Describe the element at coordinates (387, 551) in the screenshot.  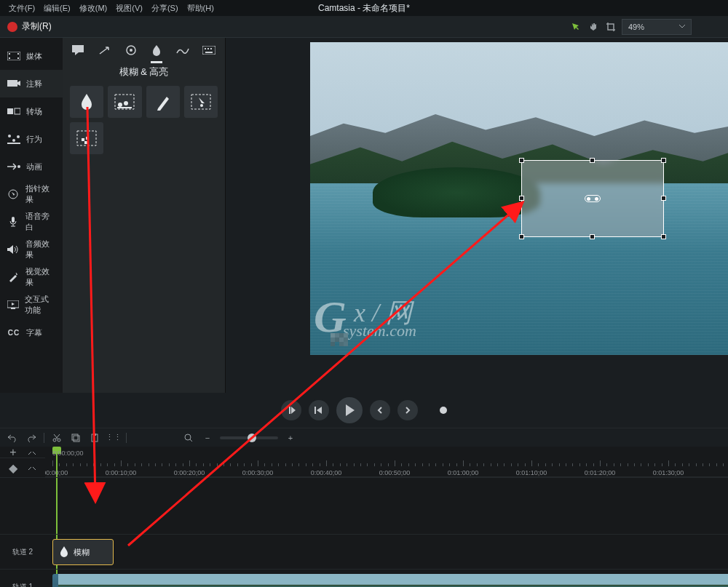
I see `track-2-lane: 模糊` at that location.